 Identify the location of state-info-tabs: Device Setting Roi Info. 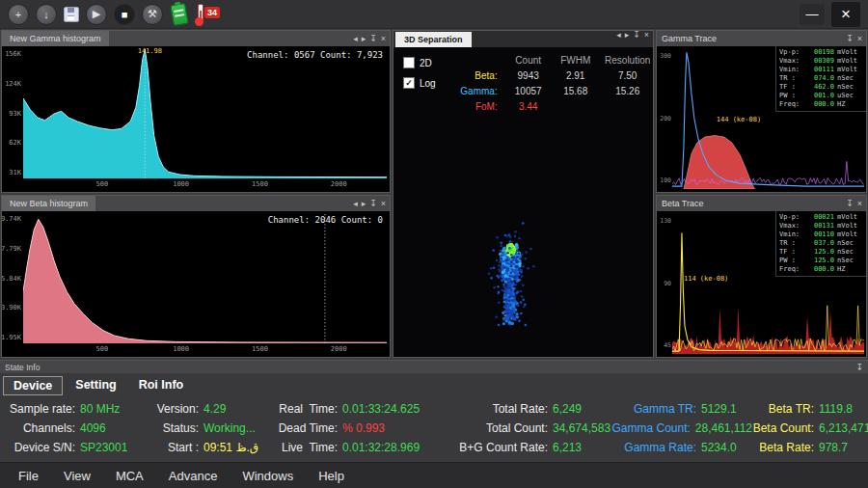
(434, 385).